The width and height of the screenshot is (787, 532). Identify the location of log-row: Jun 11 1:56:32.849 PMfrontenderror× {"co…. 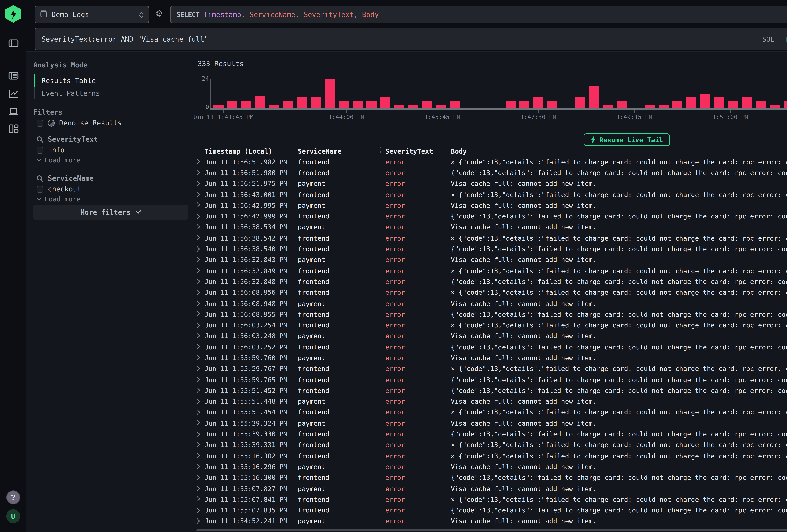
(491, 271).